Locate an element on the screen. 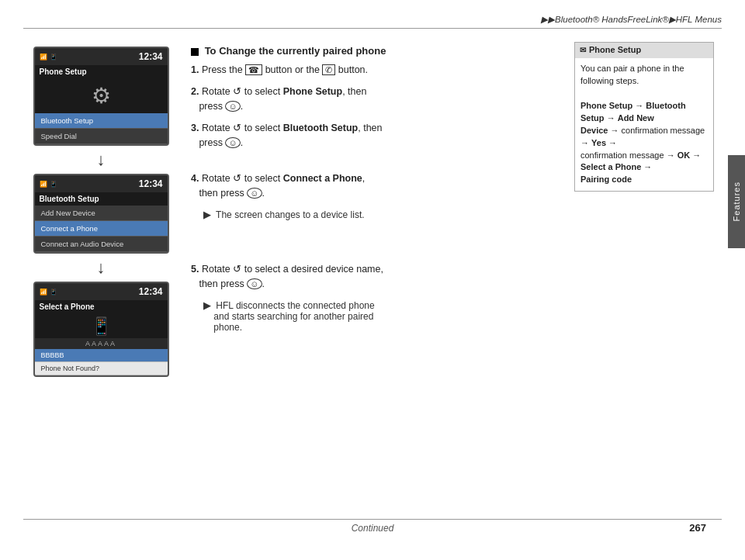 The image size is (745, 560). phone-graphic: 📱 is located at coordinates (101, 326).